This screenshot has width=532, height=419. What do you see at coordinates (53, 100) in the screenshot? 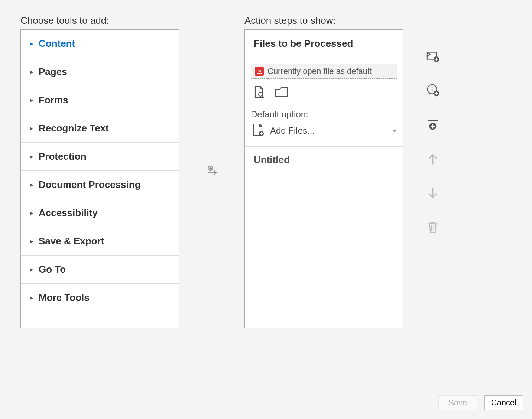
I see `category-label: Forms` at bounding box center [53, 100].